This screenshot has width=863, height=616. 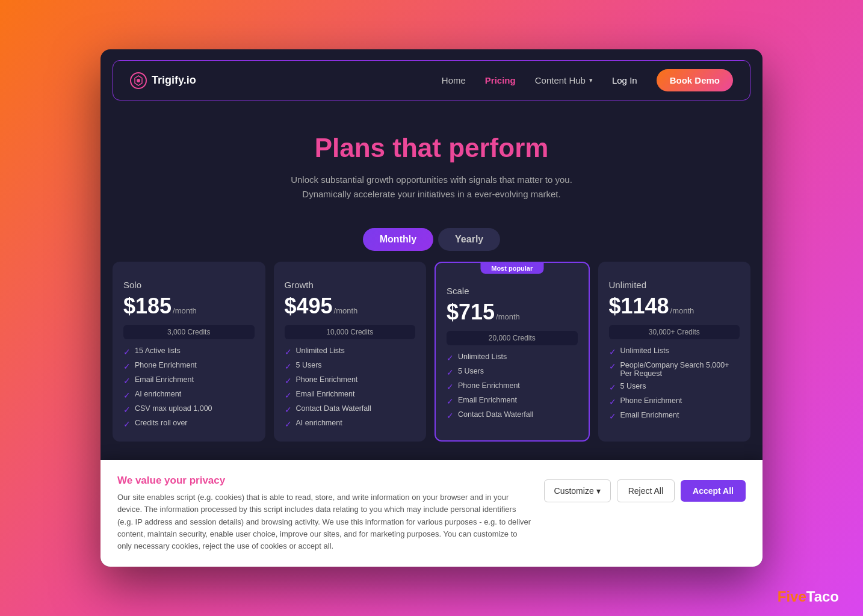 I want to click on hero-title: Plans that perform, so click(x=432, y=148).